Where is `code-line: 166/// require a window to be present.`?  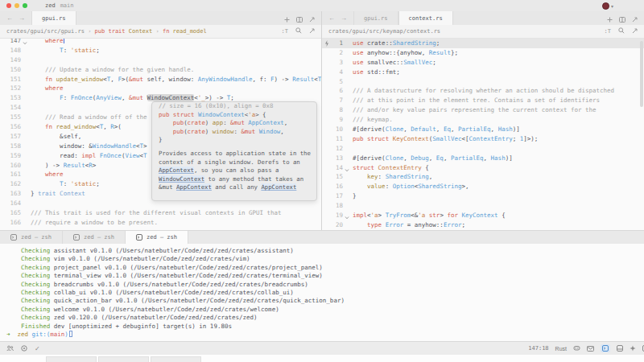
code-line: 166/// require a window to be present. is located at coordinates (161, 223).